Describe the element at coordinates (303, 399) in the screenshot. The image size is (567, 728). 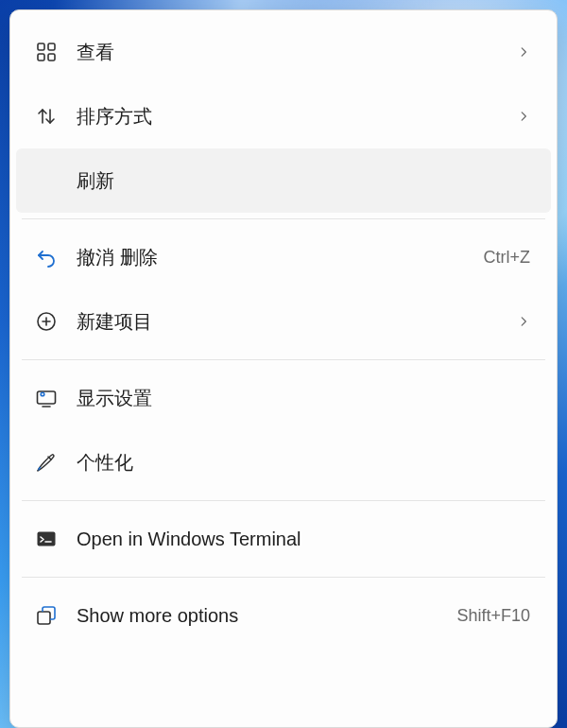
I see `menu-item-label: 显示设置` at that location.